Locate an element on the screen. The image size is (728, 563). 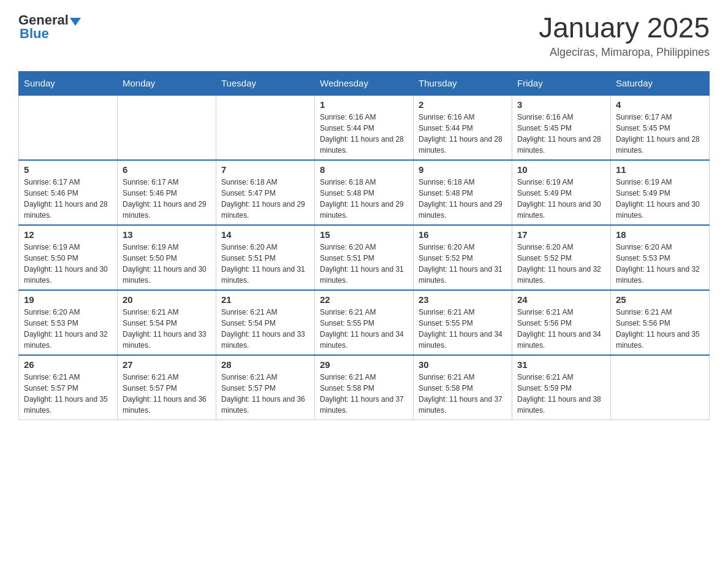
calendar-cell: 7Sunrise: 6:18 AMSunset: 5:47 PMDaylight… is located at coordinates (266, 193).